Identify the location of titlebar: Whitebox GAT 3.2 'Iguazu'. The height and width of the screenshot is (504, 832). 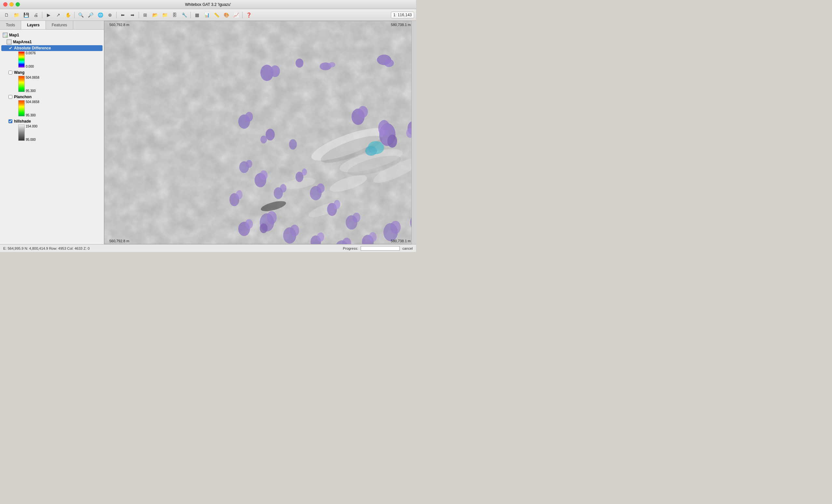
(208, 5).